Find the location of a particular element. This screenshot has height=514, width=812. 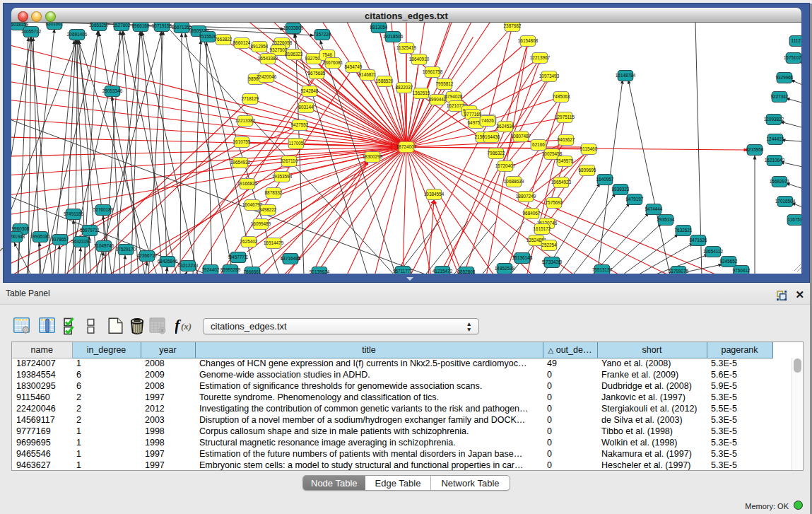

svg-text: 803144 is located at coordinates (306, 107).